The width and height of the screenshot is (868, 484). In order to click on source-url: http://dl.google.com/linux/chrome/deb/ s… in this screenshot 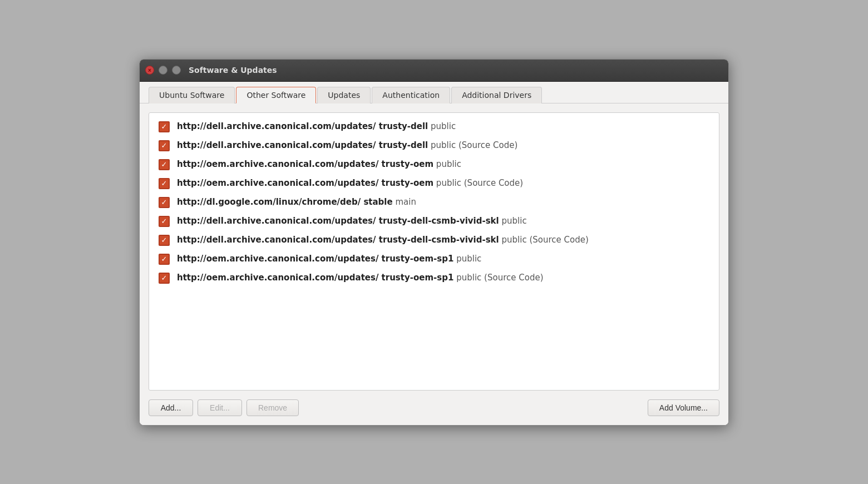, I will do `click(285, 202)`.